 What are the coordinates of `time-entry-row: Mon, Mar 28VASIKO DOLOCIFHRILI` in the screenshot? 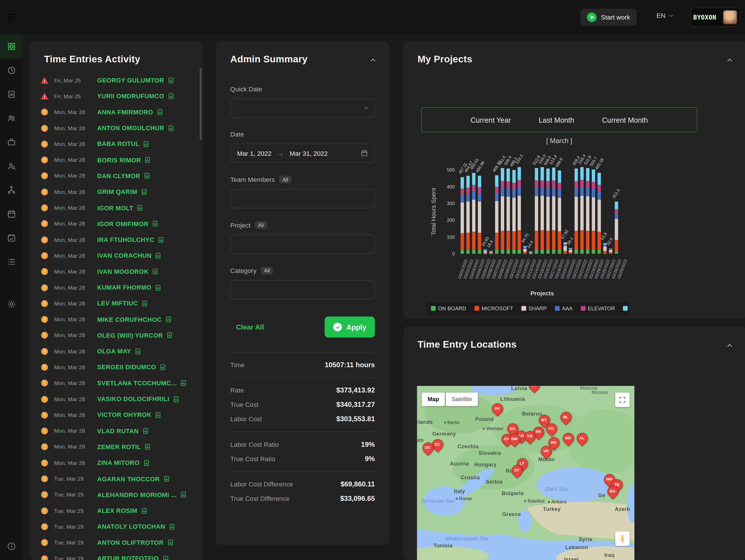 It's located at (116, 399).